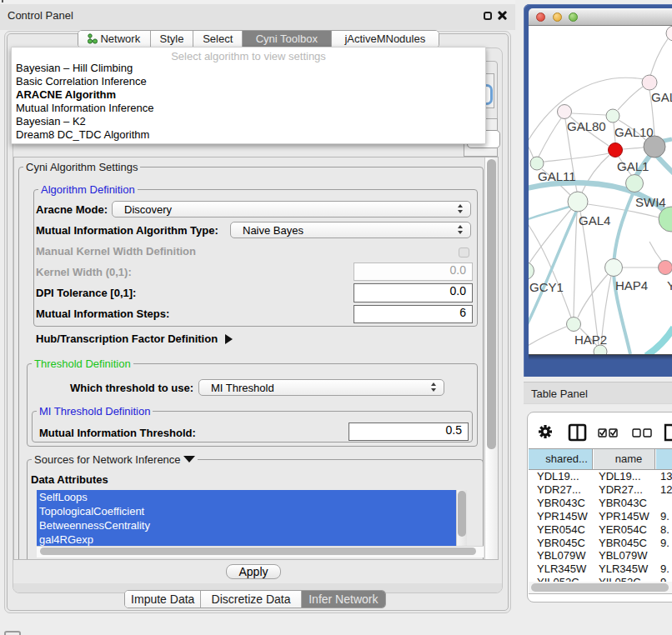  What do you see at coordinates (669, 285) in the screenshot?
I see `svg-text: Y` at bounding box center [669, 285].